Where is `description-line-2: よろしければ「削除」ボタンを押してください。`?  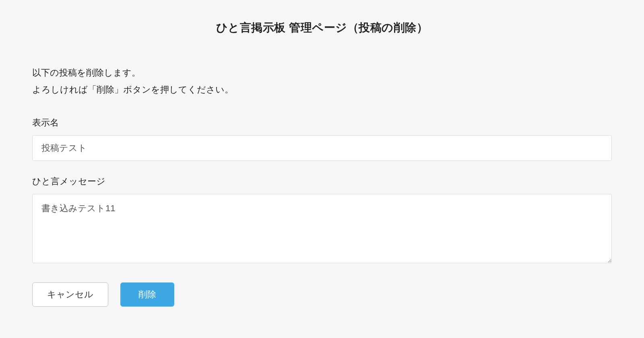 description-line-2: よろしければ「削除」ボタンを押してください。 is located at coordinates (322, 90).